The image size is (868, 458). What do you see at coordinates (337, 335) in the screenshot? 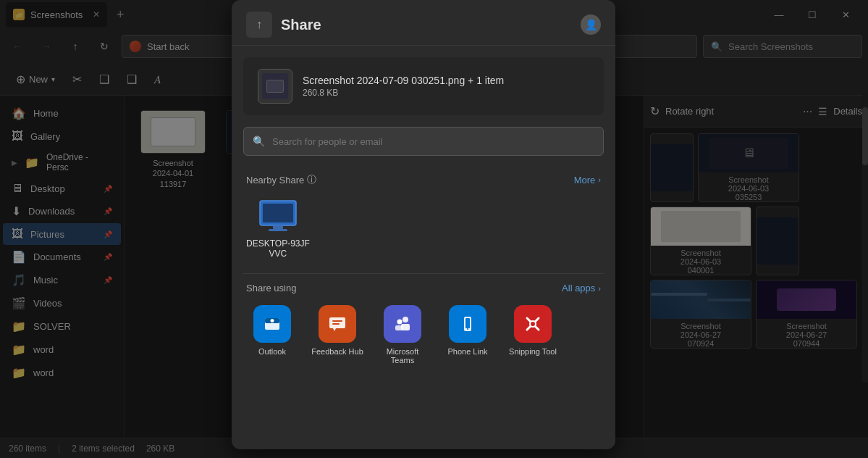
I see `share-app-feedback: Feedback Hub` at bounding box center [337, 335].